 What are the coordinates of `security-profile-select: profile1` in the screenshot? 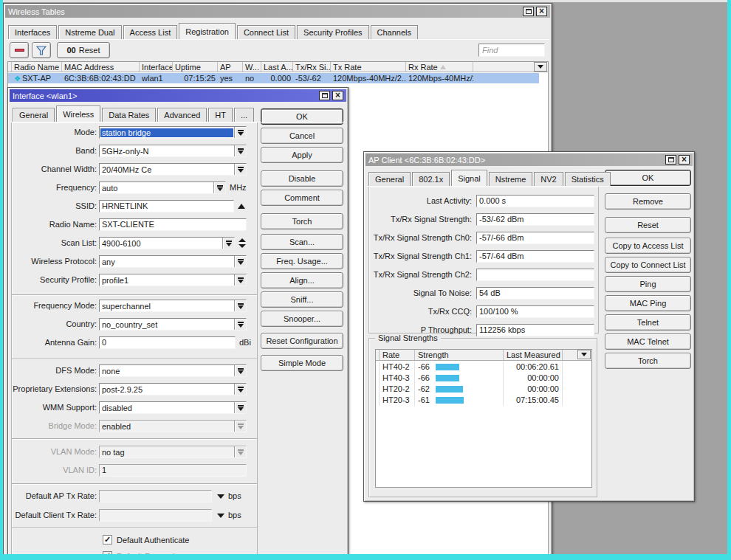 It's located at (173, 280).